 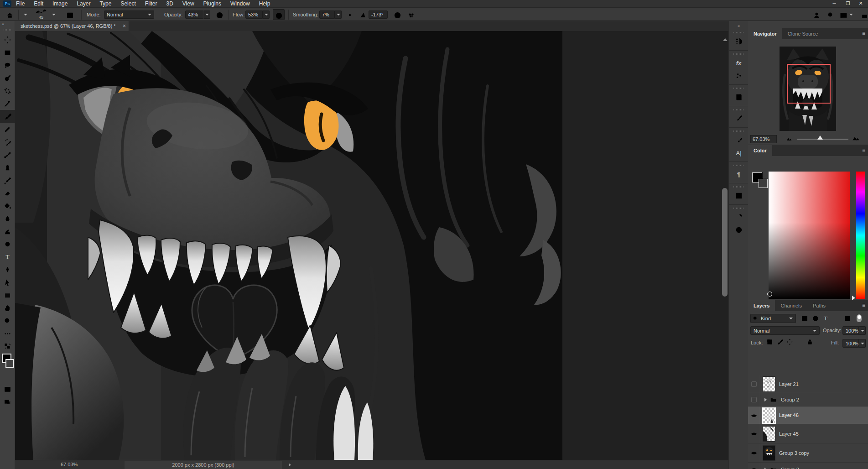 I want to click on flow-chevron, so click(x=266, y=15).